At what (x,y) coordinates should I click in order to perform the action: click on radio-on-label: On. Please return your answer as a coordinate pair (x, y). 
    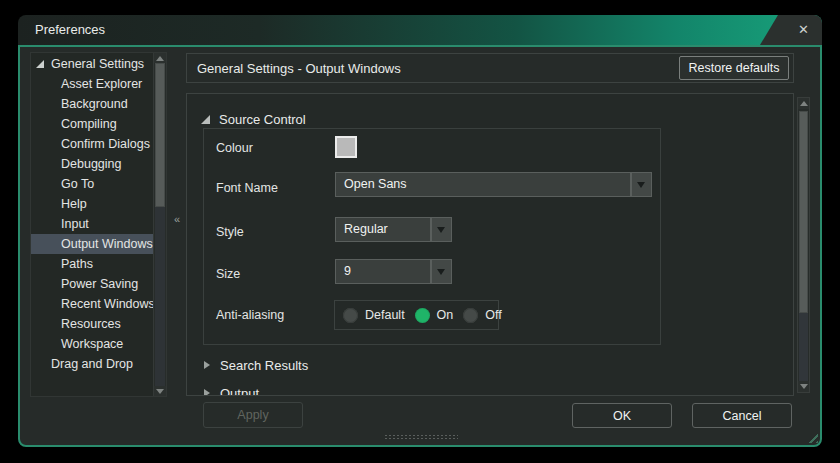
    Looking at the image, I should click on (446, 315).